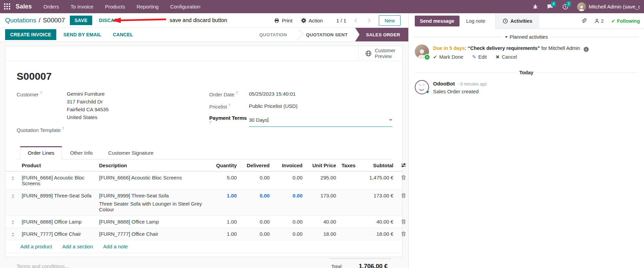  I want to click on debug-bug-icon, so click(535, 7).